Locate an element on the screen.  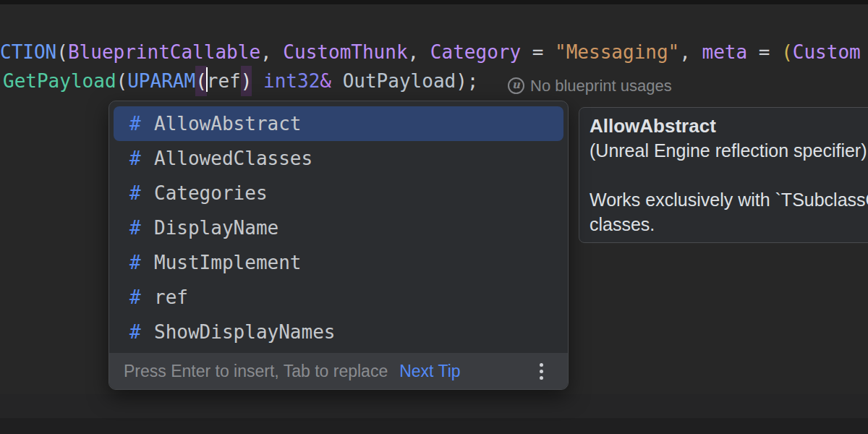
code-token: "Messaging" is located at coordinates (617, 52).